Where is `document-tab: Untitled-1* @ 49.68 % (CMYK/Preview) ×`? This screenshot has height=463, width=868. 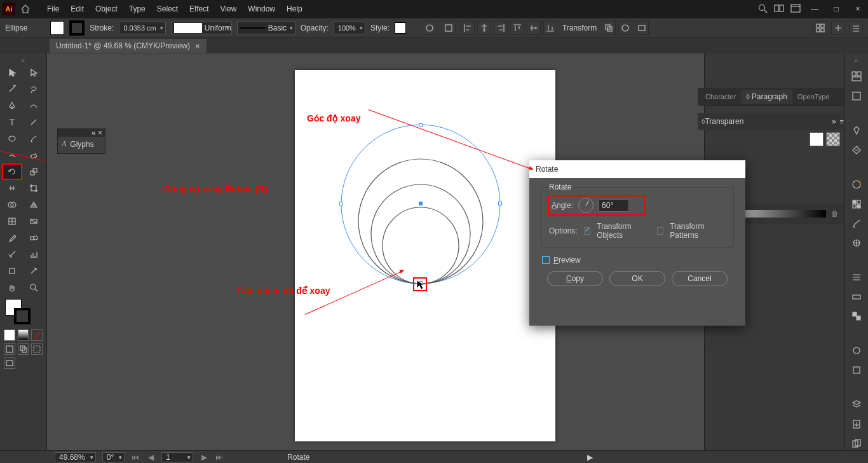
document-tab: Untitled-1* @ 49.68 % (CMYK/Preview) × is located at coordinates (128, 46).